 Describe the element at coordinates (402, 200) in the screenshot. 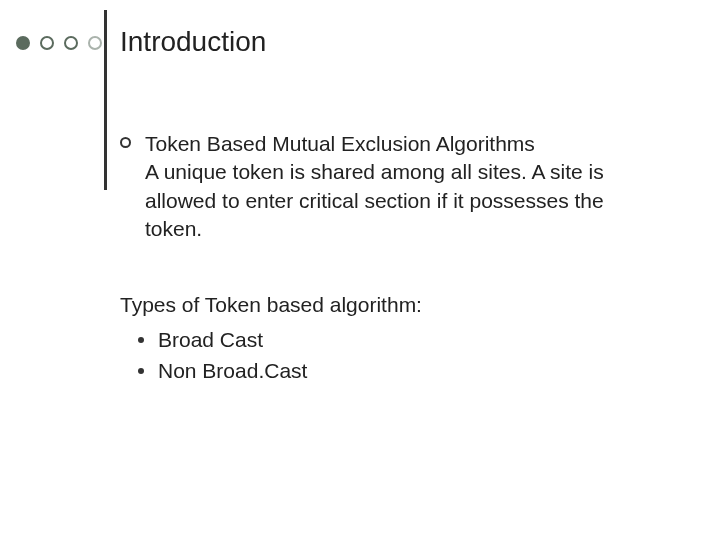

I see `bullet-description: A unique token is shared among all sites…` at that location.